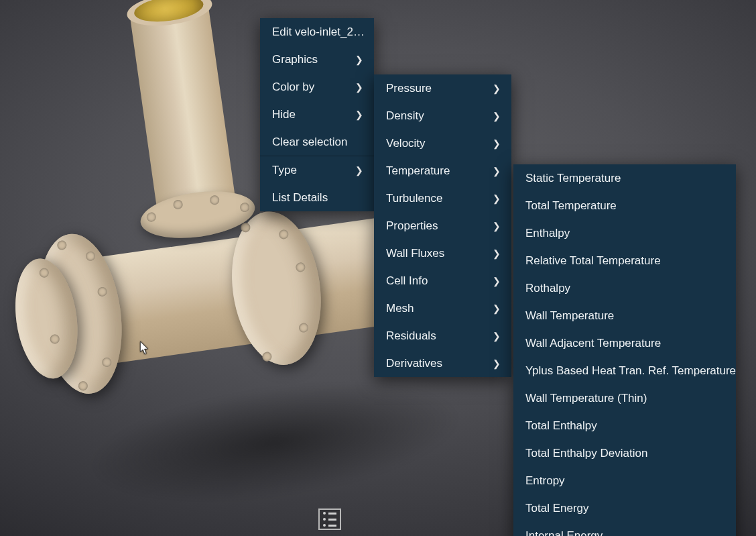 This screenshot has width=756, height=536. I want to click on menu-item-label: List Details, so click(300, 197).